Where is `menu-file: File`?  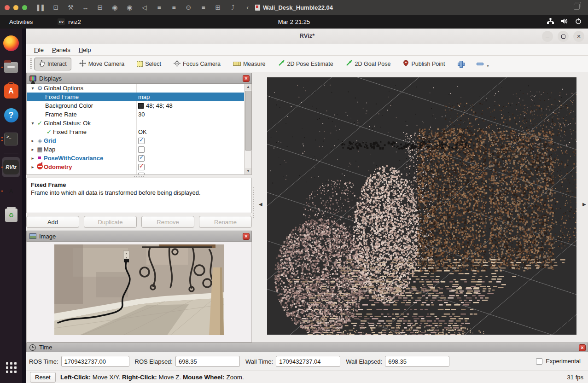 menu-file: File is located at coordinates (39, 50).